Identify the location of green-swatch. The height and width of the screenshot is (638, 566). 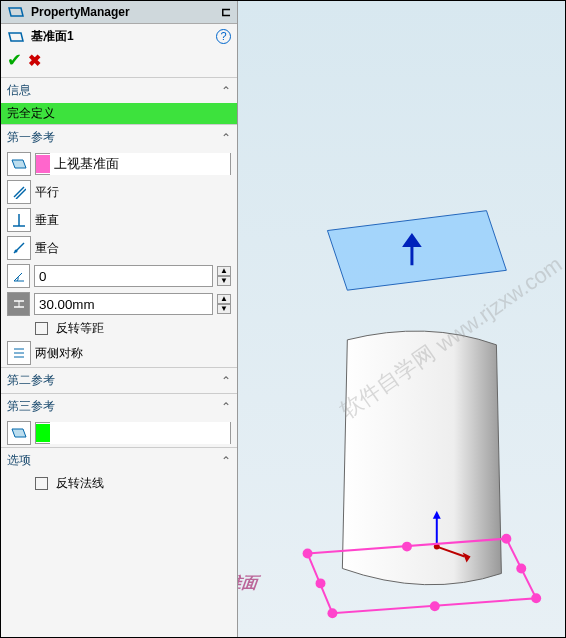
(43, 433).